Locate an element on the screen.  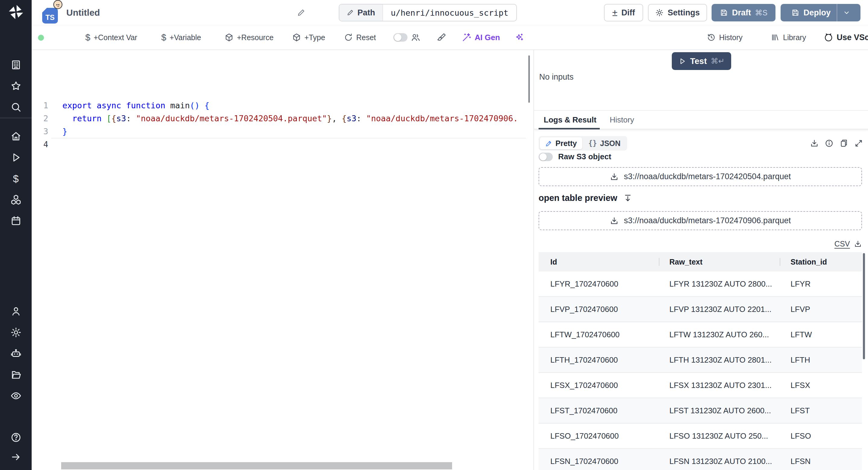
editor-vertical-scrollbar is located at coordinates (529, 79).